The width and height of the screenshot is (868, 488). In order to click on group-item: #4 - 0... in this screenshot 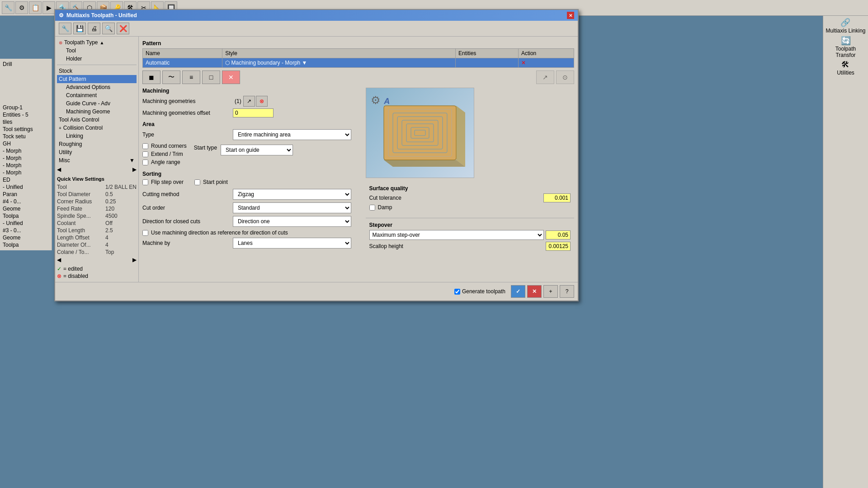, I will do `click(26, 202)`.